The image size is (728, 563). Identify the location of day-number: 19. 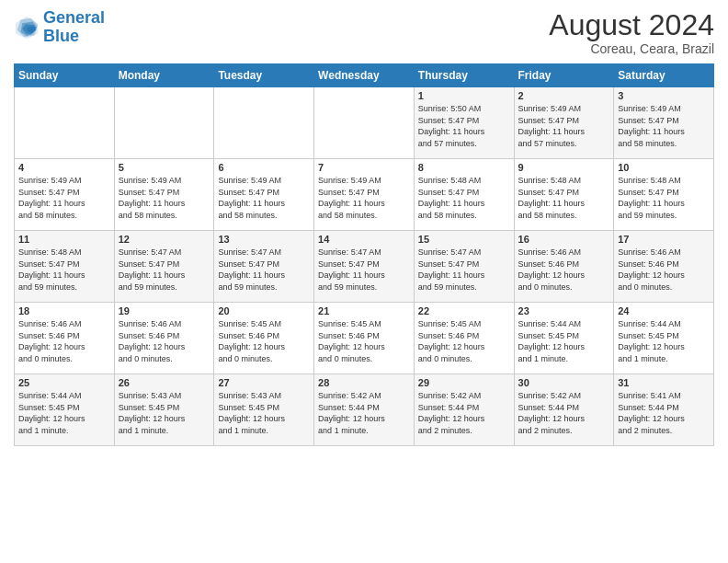
(165, 311).